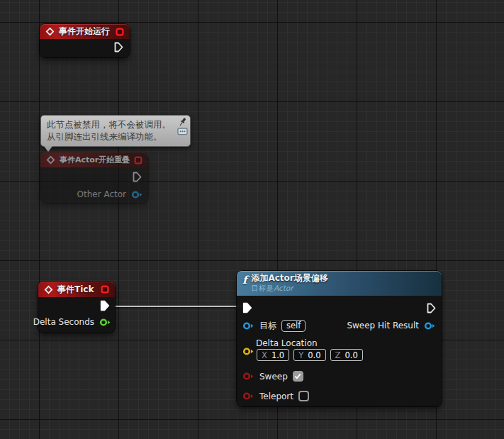  I want to click on sweep-checkbox, so click(298, 376).